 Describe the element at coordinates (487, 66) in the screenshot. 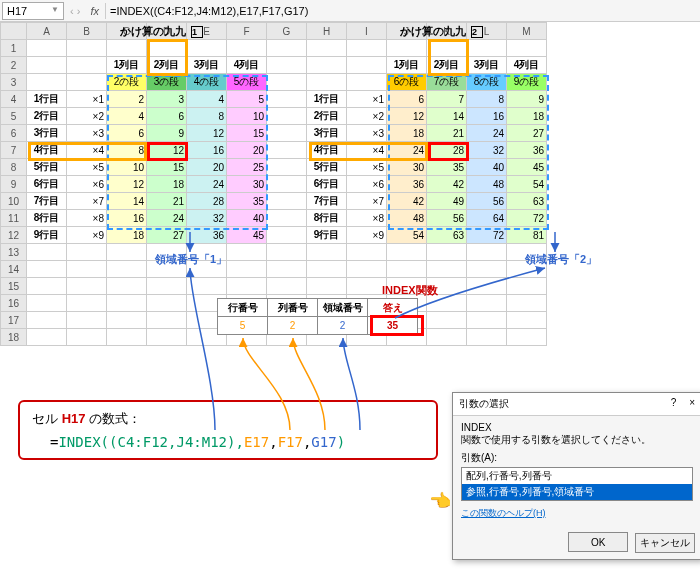

I see `cell: 3列目` at that location.